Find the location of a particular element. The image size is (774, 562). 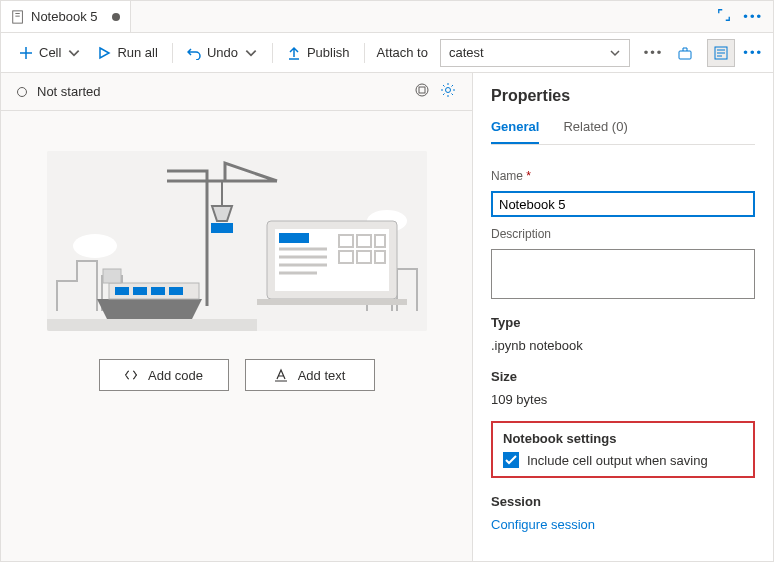

description-label: Description is located at coordinates (623, 234).